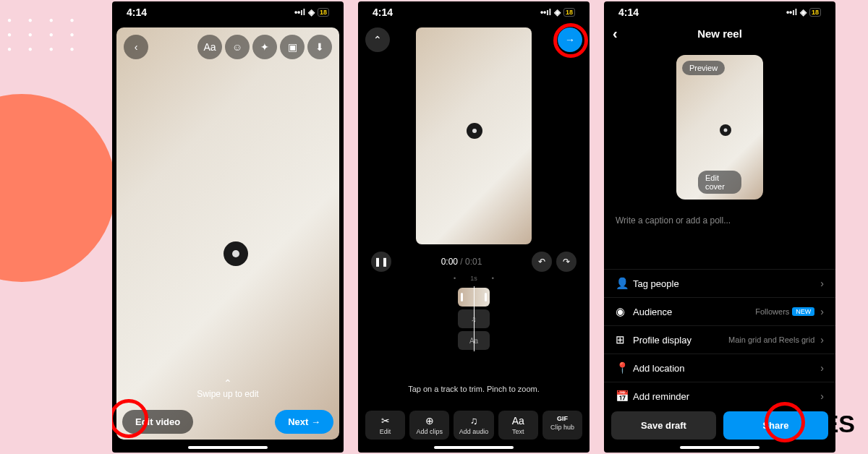 Image resolution: width=868 pixels, height=454 pixels. What do you see at coordinates (624, 340) in the screenshot?
I see `grid-icon: ⊞` at bounding box center [624, 340].